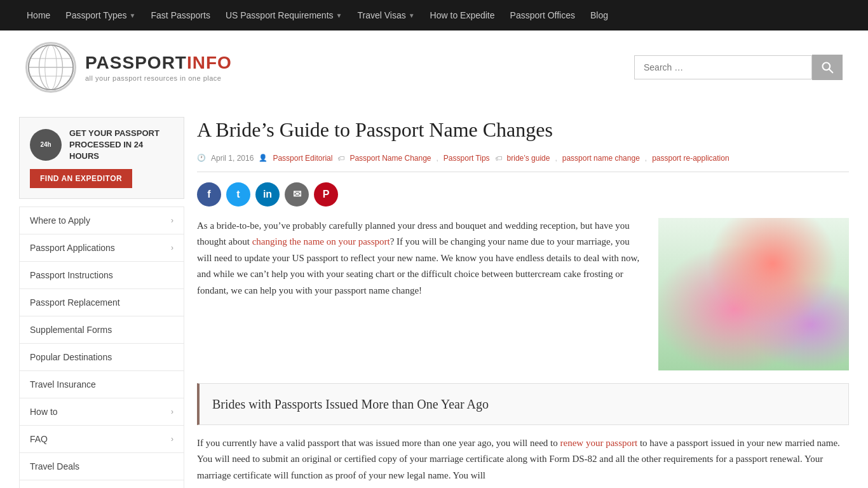  Describe the element at coordinates (136, 62) in the screenshot. I see `logo-passport: PASSPORT` at that location.